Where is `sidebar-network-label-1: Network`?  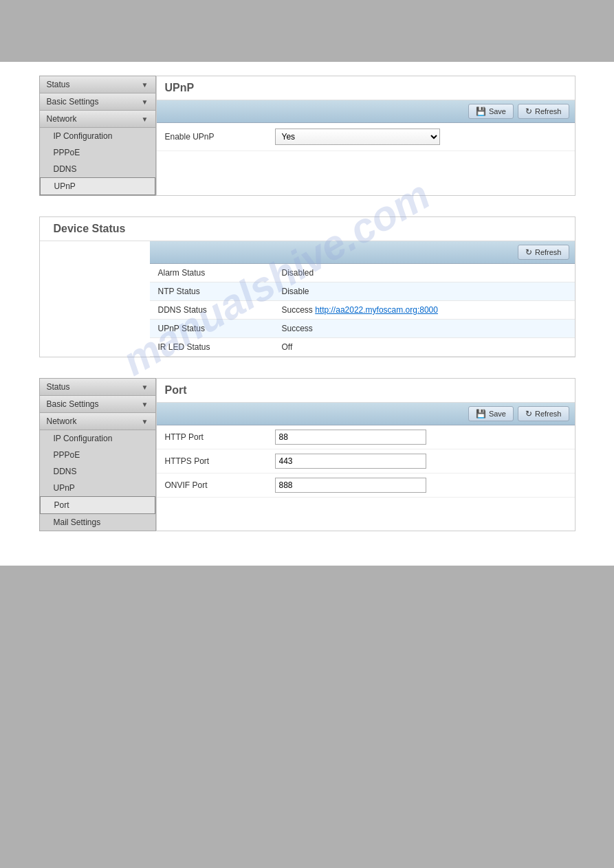 sidebar-network-label-1: Network is located at coordinates (62, 119).